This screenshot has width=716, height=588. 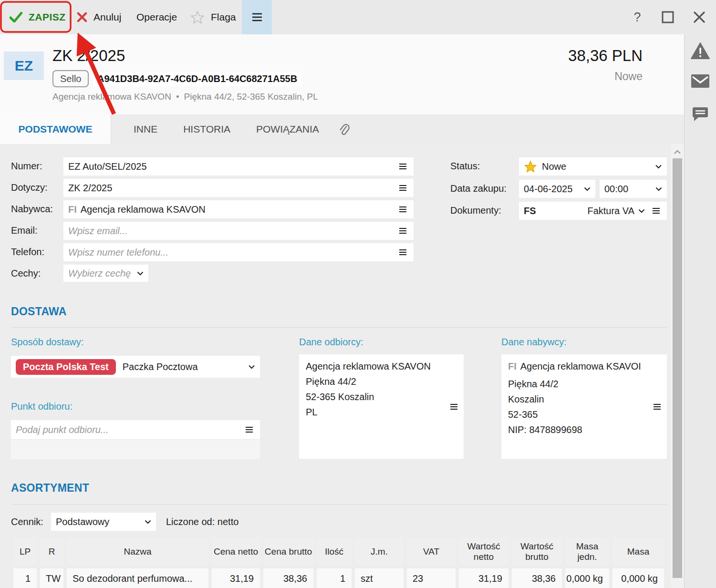 I want to click on warning-button, so click(x=700, y=51).